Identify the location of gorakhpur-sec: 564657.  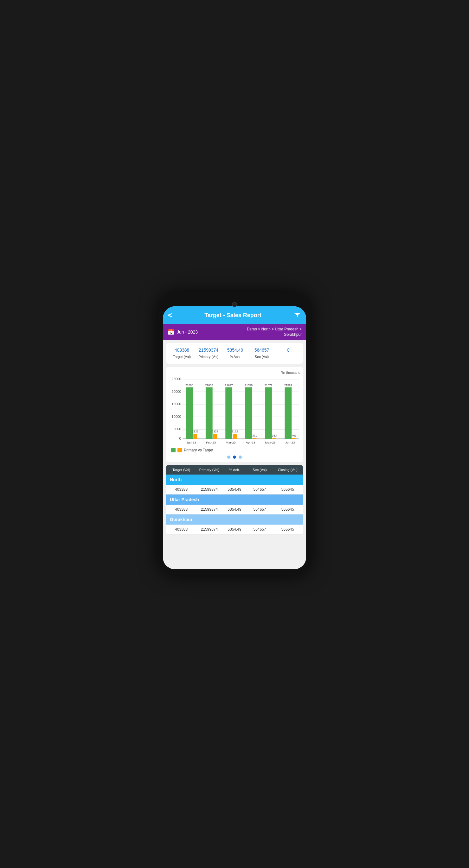
(260, 529).